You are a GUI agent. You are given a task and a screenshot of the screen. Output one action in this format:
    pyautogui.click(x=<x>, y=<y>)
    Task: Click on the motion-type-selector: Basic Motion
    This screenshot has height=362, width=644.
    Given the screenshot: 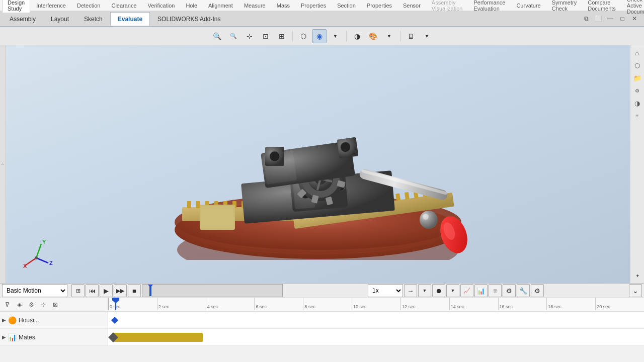 What is the action you would take?
    pyautogui.click(x=35, y=291)
    